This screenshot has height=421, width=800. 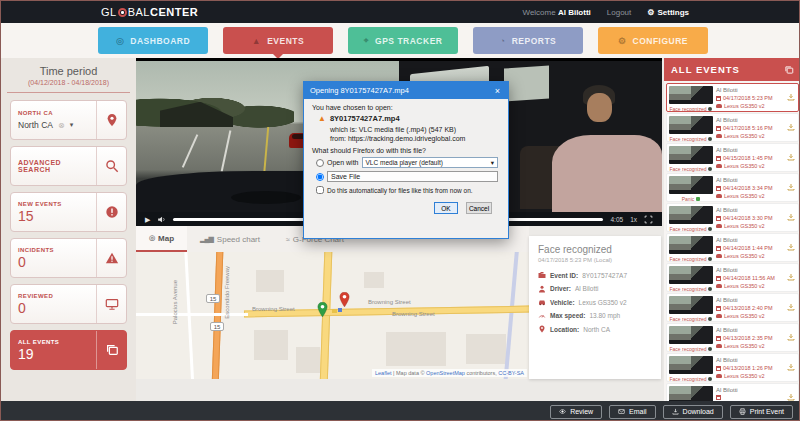 What do you see at coordinates (748, 98) in the screenshot?
I see `event-date: 04/17/2018 5:23 PM` at bounding box center [748, 98].